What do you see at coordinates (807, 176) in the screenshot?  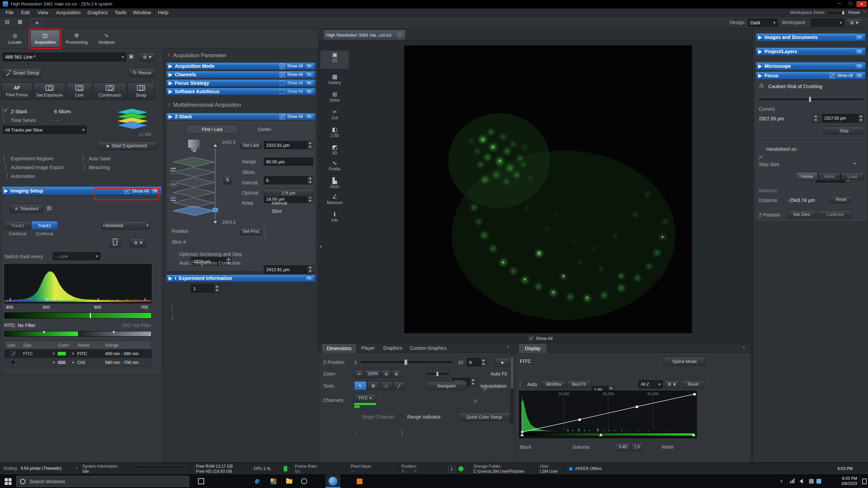 I see `home-button: Home` at bounding box center [807, 176].